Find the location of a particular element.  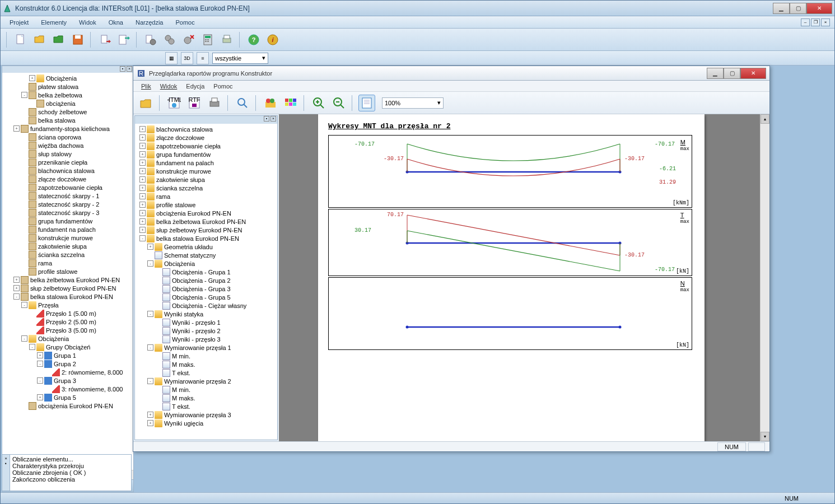

gears-button is located at coordinates (170, 40).